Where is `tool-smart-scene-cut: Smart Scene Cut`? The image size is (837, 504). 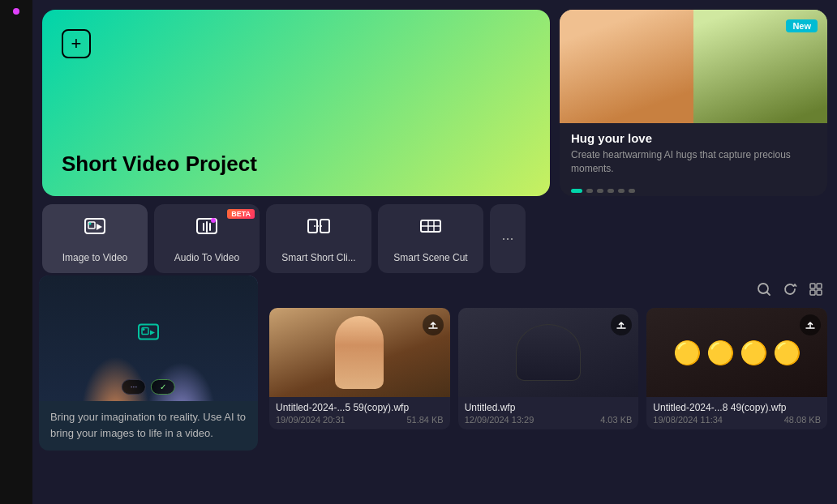 tool-smart-scene-cut: Smart Scene Cut is located at coordinates (431, 238).